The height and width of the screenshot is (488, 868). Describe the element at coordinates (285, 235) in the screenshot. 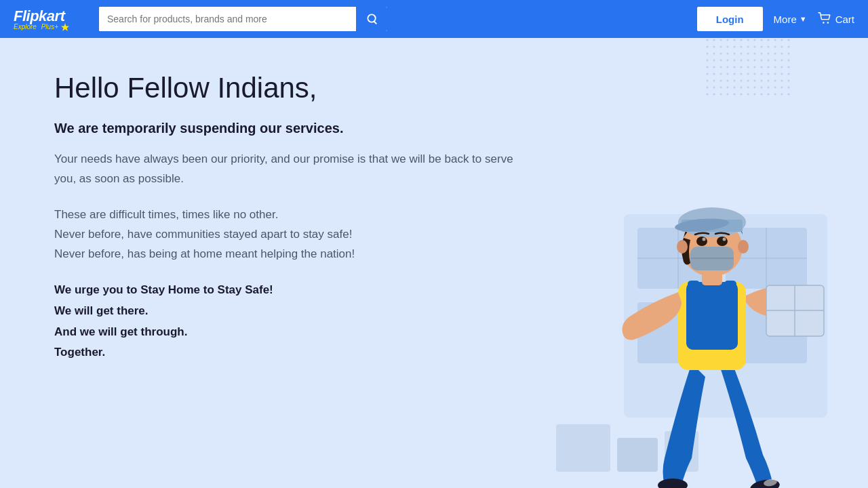

I see `para-2: These are difficult times, times like no…` at that location.